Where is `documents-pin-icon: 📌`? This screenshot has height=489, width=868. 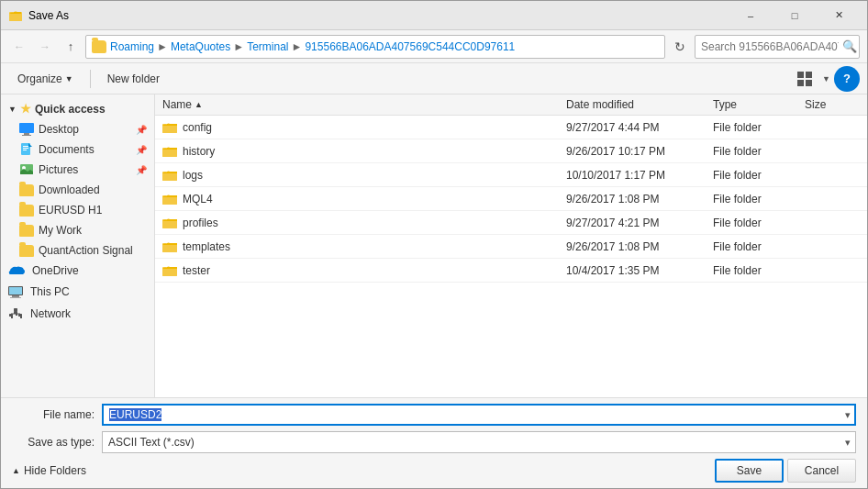 documents-pin-icon: 📌 is located at coordinates (141, 150).